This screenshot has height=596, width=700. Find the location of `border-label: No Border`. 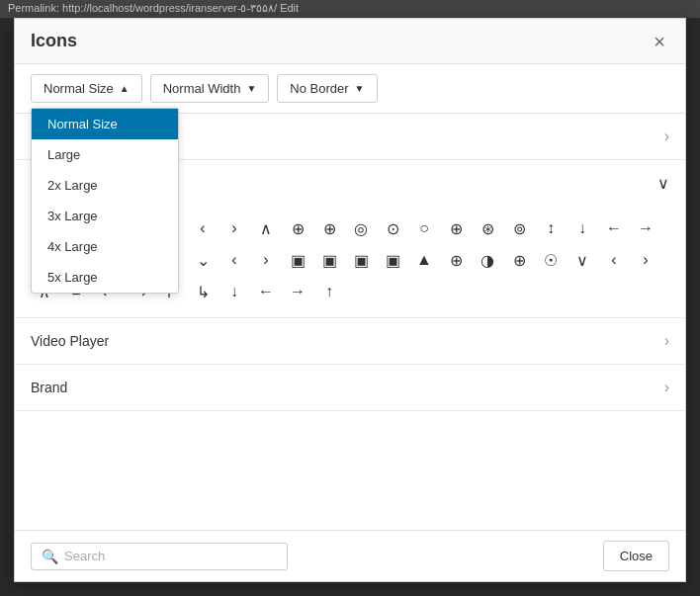

border-label: No Border is located at coordinates (318, 89).